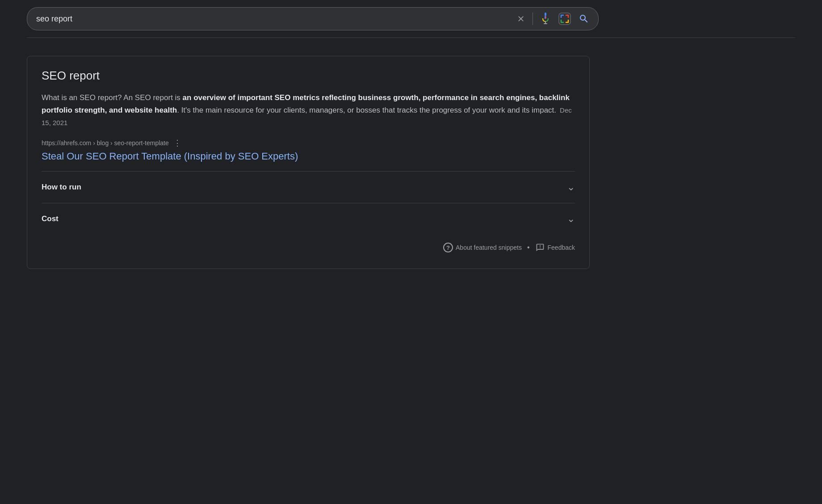 This screenshot has height=504, width=822. What do you see at coordinates (62, 187) in the screenshot?
I see `how-to-run-label: How to run` at bounding box center [62, 187].